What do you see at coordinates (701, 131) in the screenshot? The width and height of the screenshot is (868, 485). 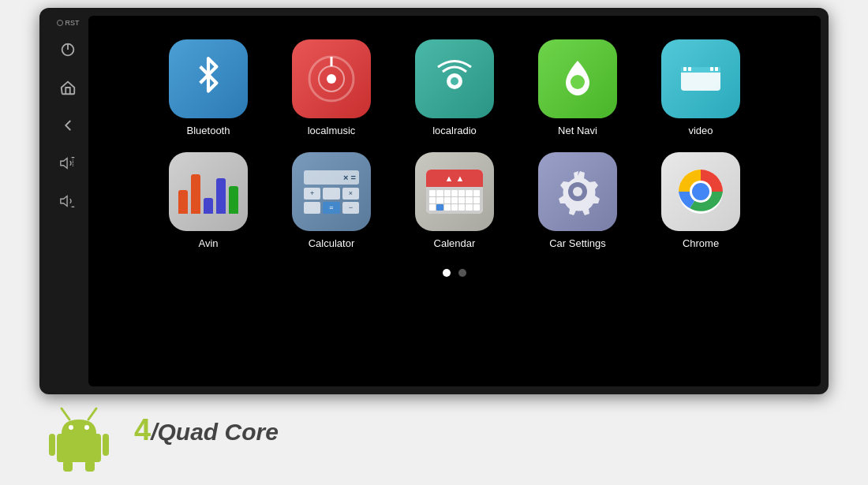 I see `app-label-video: video` at bounding box center [701, 131].